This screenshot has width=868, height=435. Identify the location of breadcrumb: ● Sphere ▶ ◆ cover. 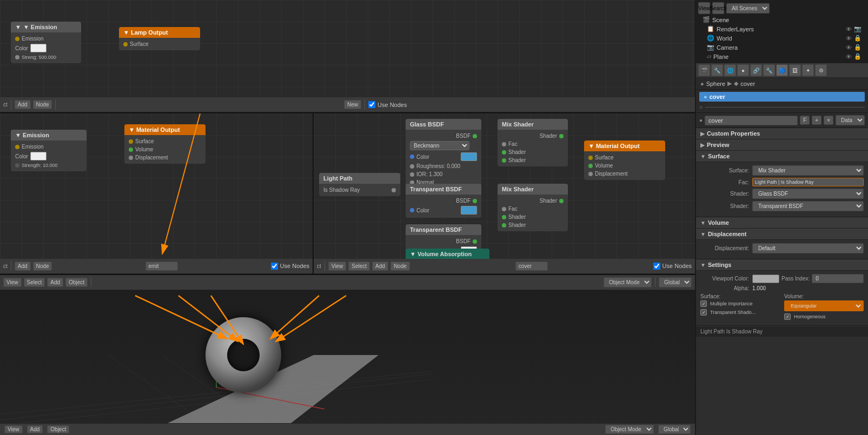
(782, 84).